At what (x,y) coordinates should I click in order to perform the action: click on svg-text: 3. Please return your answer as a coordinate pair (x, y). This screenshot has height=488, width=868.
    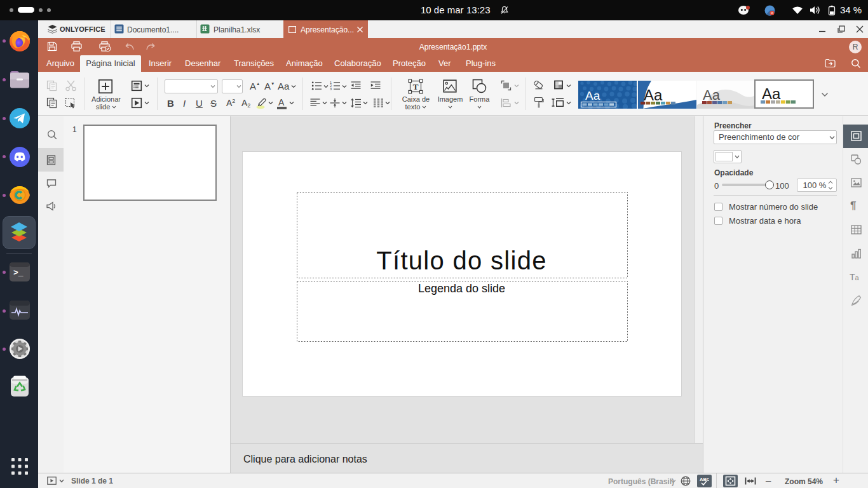
    Looking at the image, I should click on (330, 89).